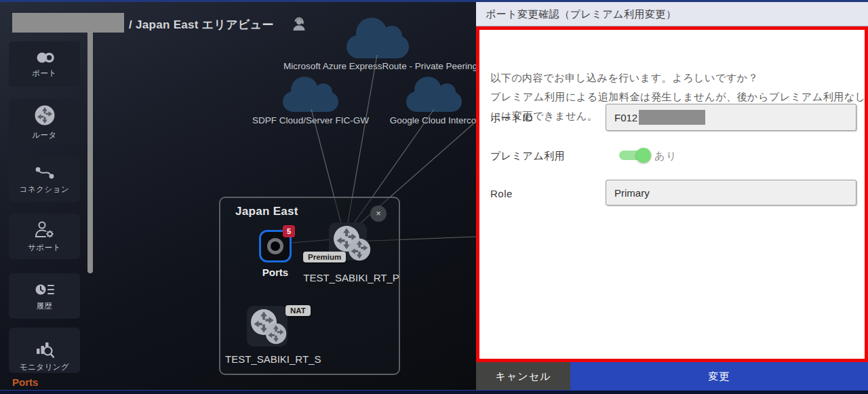  What do you see at coordinates (351, 278) in the screenshot?
I see `router-primary-label: TEST_SABIKI_RT_P` at bounding box center [351, 278].